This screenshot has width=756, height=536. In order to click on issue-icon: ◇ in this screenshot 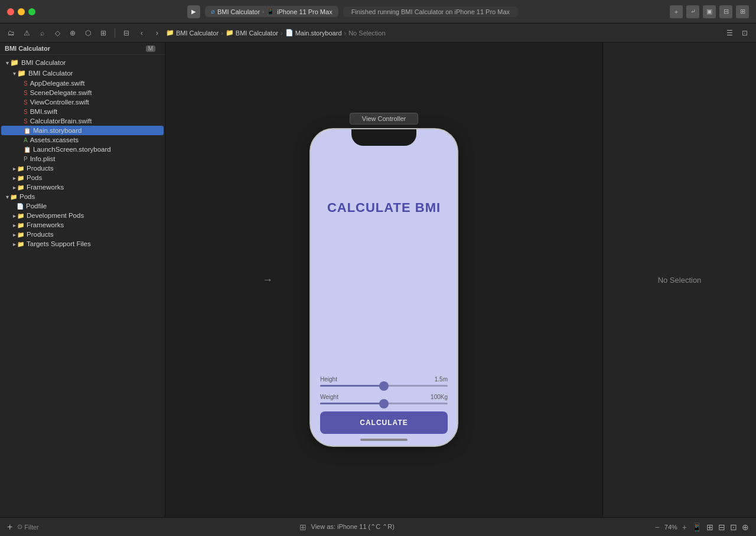, I will do `click(57, 33)`.